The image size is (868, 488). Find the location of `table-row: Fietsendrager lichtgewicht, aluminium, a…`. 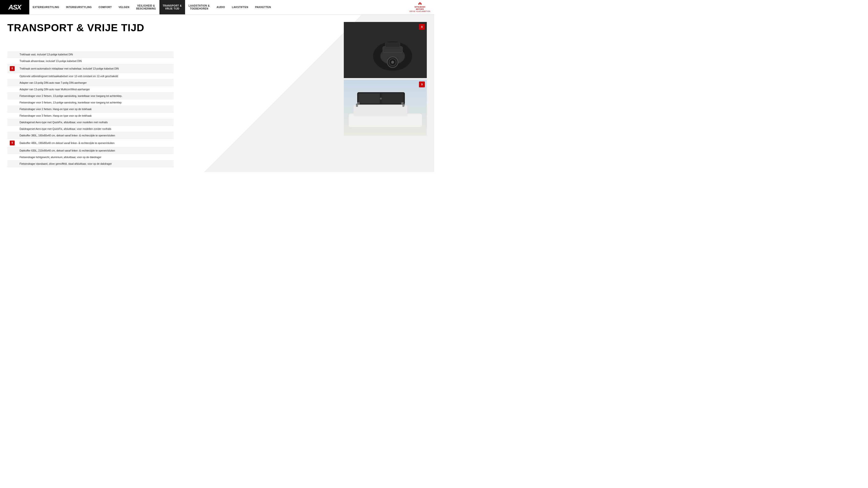

table-row: Fietsendrager lichtgewicht, aluminium, a… is located at coordinates (173, 157).